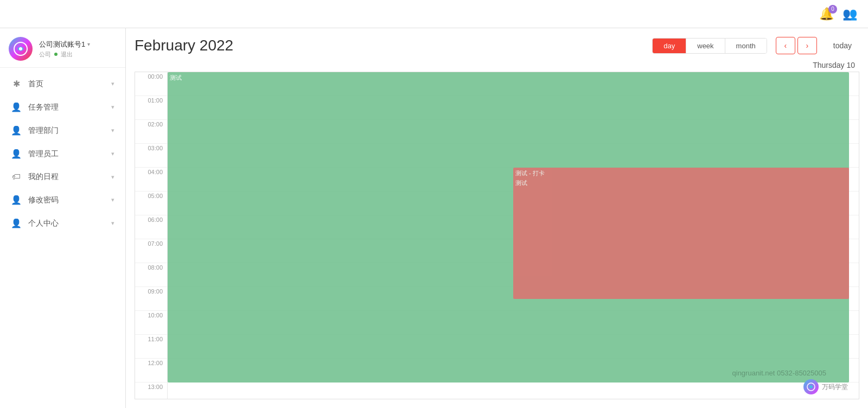 This screenshot has height=408, width=868. Describe the element at coordinates (78, 54) in the screenshot. I see `brand-sub: 公司 退出` at that location.